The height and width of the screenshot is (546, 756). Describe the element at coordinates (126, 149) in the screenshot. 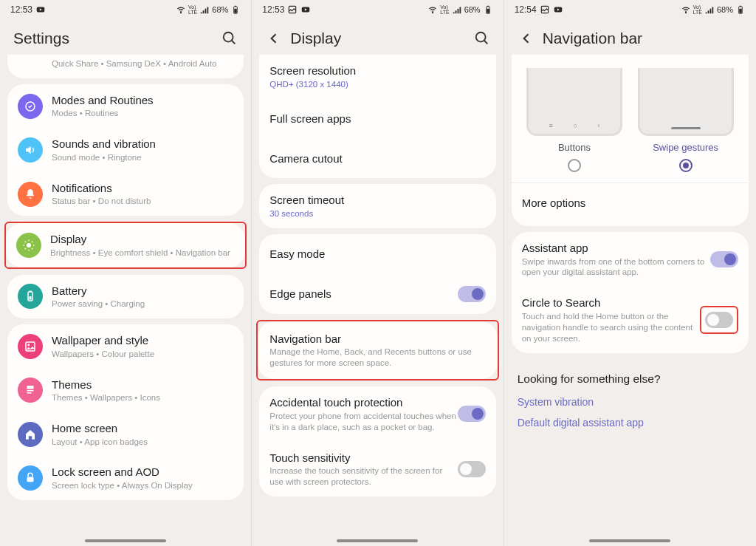

I see `list-item-sounds: Sounds and vibrationSound mode • Rington…` at that location.